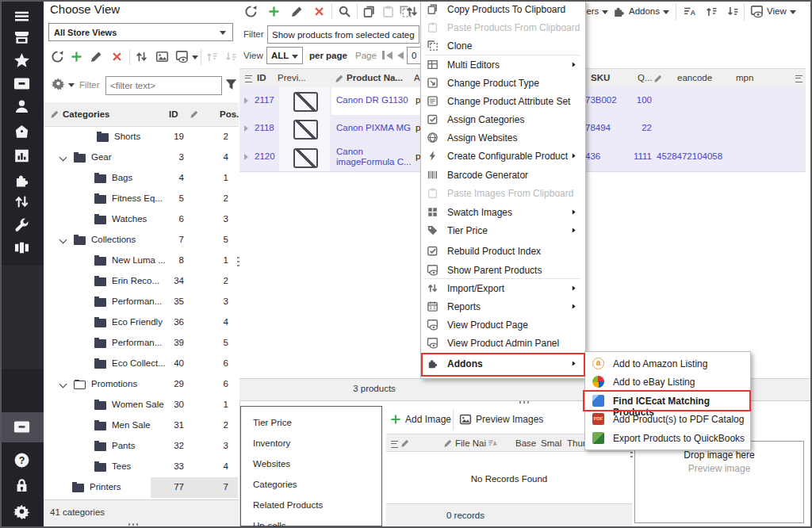 This screenshot has width=812, height=528. Describe the element at coordinates (142, 343) in the screenshot. I see `tree-row-performance-2: Performan...395` at that location.